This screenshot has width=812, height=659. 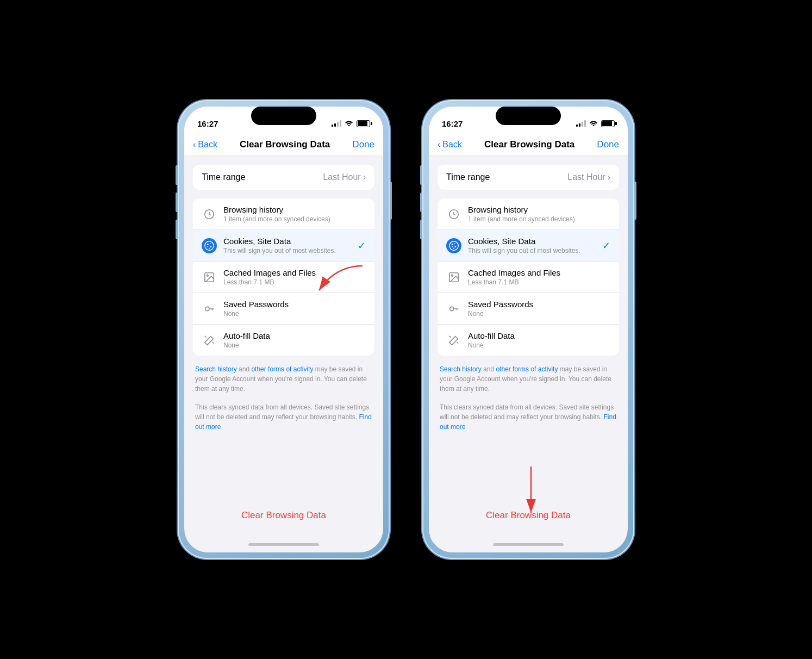 What do you see at coordinates (527, 369) in the screenshot?
I see `other-forms-link-right: other forms of activity` at bounding box center [527, 369].